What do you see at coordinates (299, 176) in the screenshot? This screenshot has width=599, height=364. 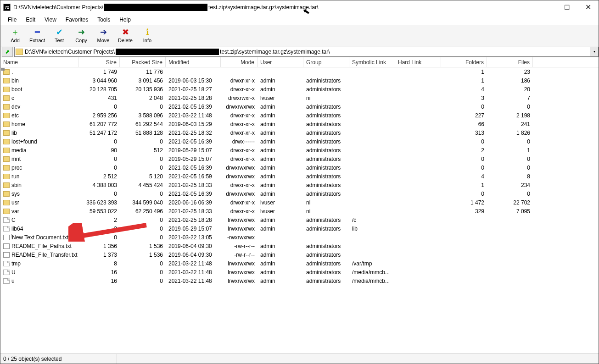 I see `file-row: run2 5125 1202021-02-05 16:59drwxrwxrwxa…` at bounding box center [299, 176].